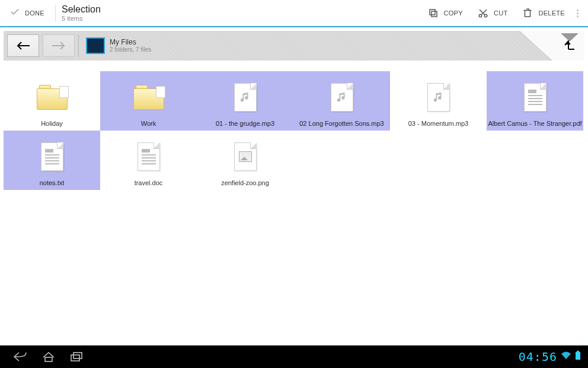  What do you see at coordinates (81, 13) in the screenshot?
I see `title-group: Selection 5 items` at bounding box center [81, 13].